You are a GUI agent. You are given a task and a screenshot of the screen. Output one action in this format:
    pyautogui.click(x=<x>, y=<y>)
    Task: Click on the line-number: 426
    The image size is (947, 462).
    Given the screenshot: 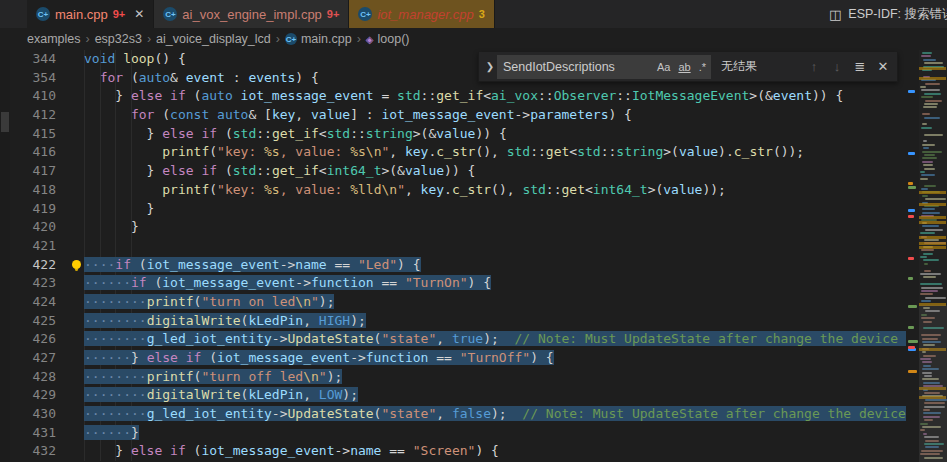 What is the action you would take?
    pyautogui.click(x=42, y=340)
    